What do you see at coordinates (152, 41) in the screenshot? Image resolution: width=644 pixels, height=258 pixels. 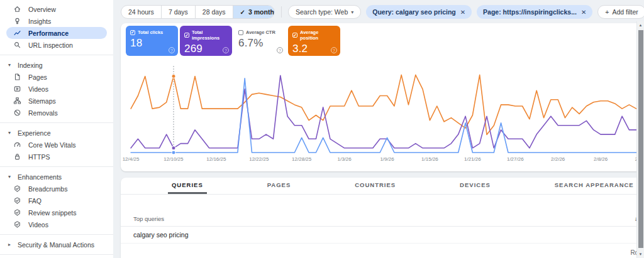 I see `metric-card-total-clicks: ✓Total clicks18?` at bounding box center [152, 41].